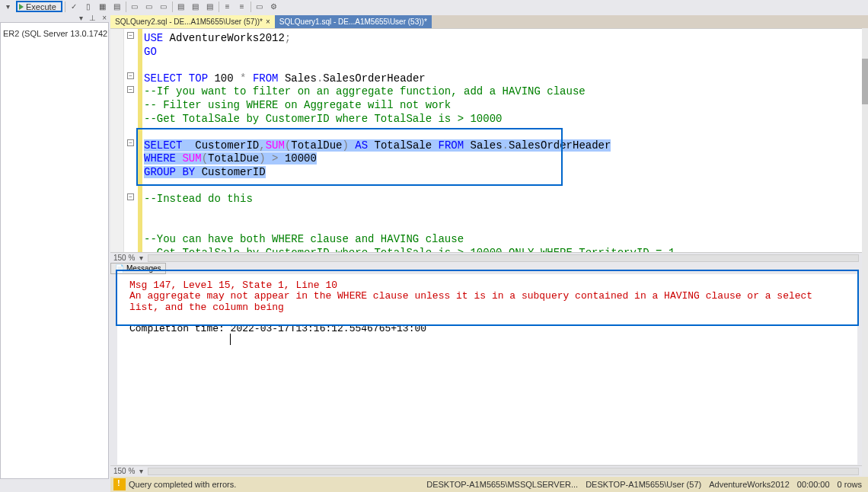 This screenshot has height=492, width=868. I want to click on messages-icon: 📄, so click(120, 268).